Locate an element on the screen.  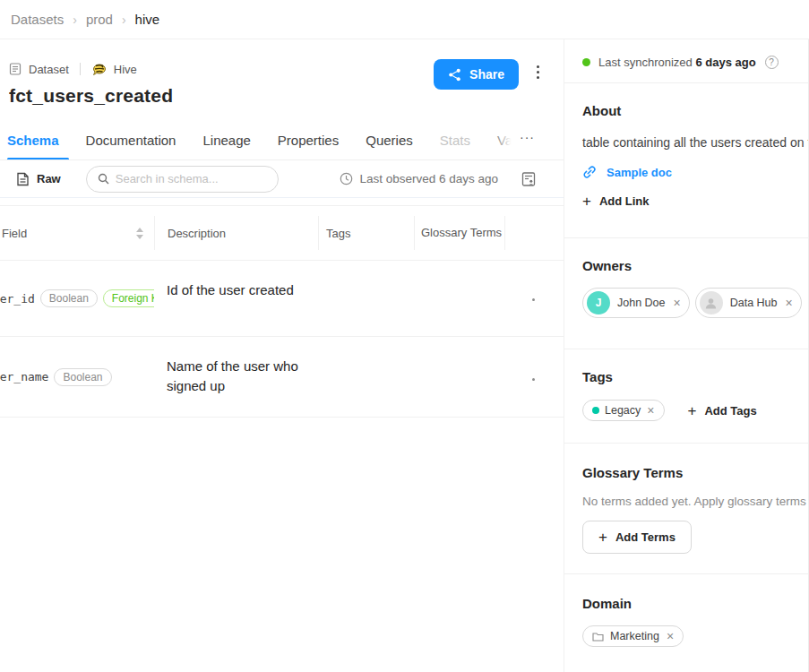
table-header: Field Description Tags Glossary Terms is located at coordinates (281, 233).